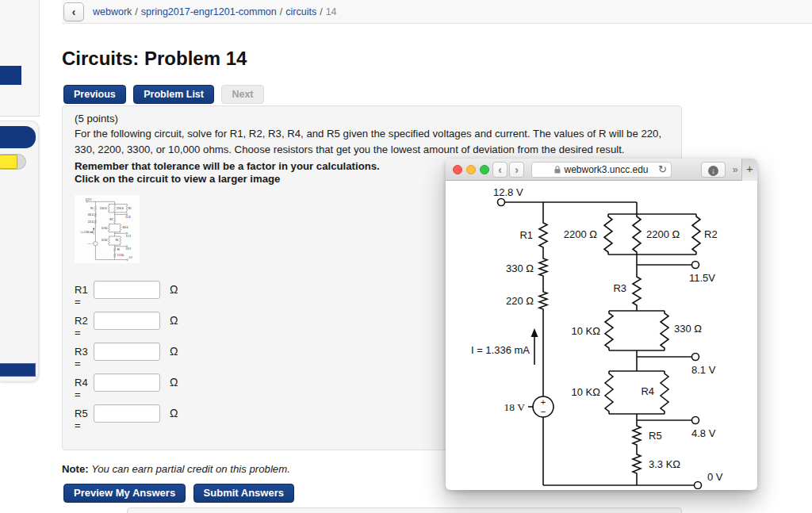 Image resolution: width=812 pixels, height=513 pixels. I want to click on minimize-window-button, so click(471, 170).